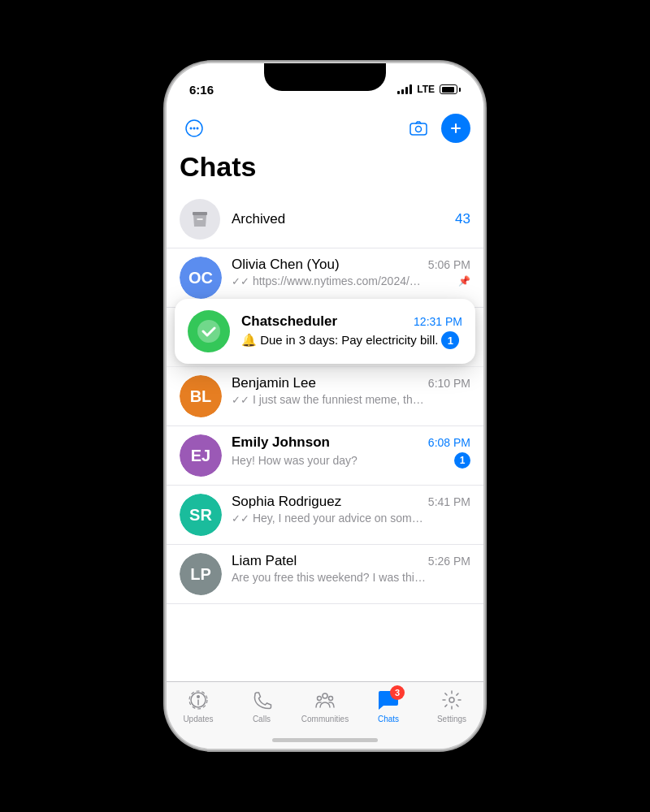  I want to click on tab-icon-chats: 3, so click(388, 700).